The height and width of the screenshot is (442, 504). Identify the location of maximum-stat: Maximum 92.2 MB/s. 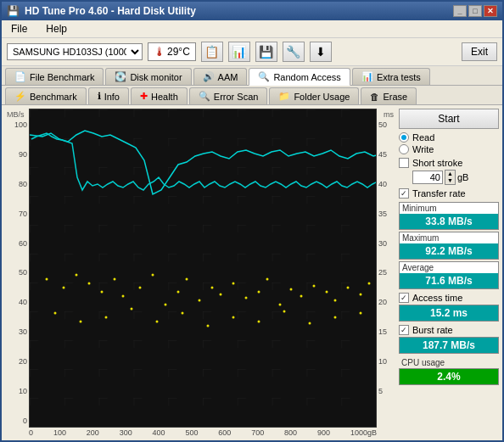
(449, 246).